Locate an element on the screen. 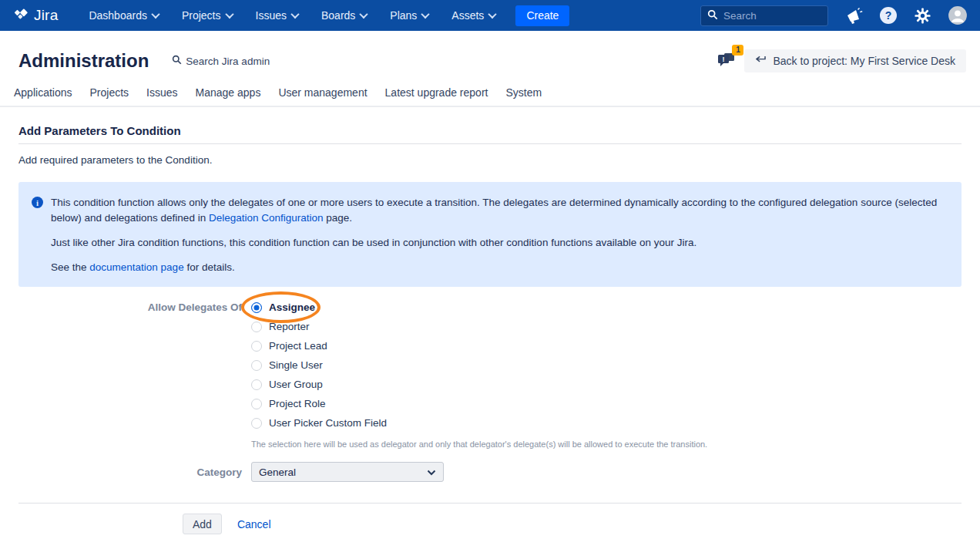 Image resolution: width=980 pixels, height=549 pixels. radio-option-user-group: User Group is located at coordinates (479, 384).